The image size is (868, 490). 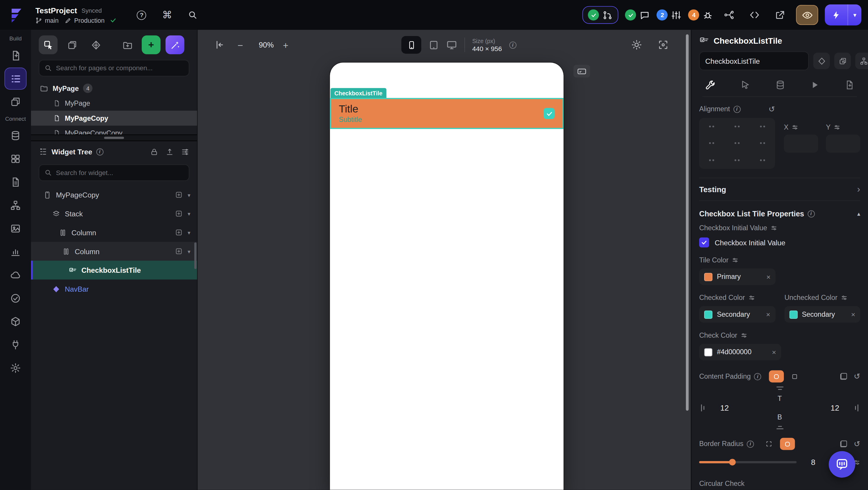 I want to click on widget-search-input, so click(x=120, y=173).